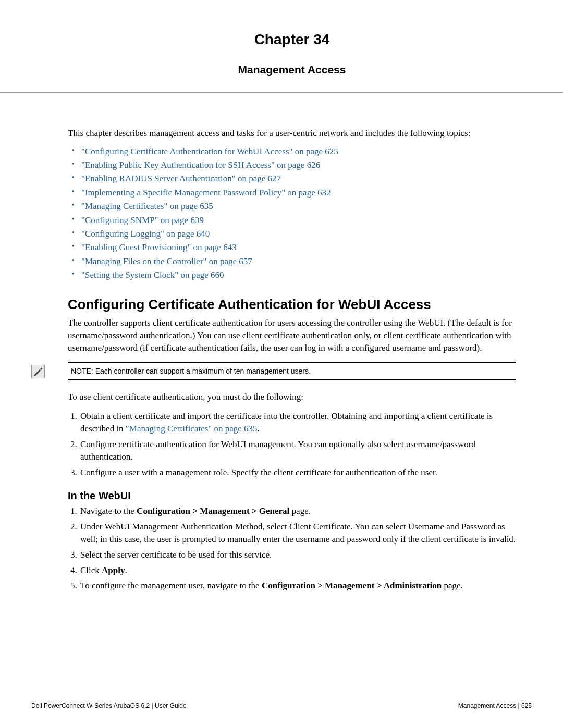  Describe the element at coordinates (145, 233) in the screenshot. I see `toc-link: "Configuring Logging" on page 640` at that location.